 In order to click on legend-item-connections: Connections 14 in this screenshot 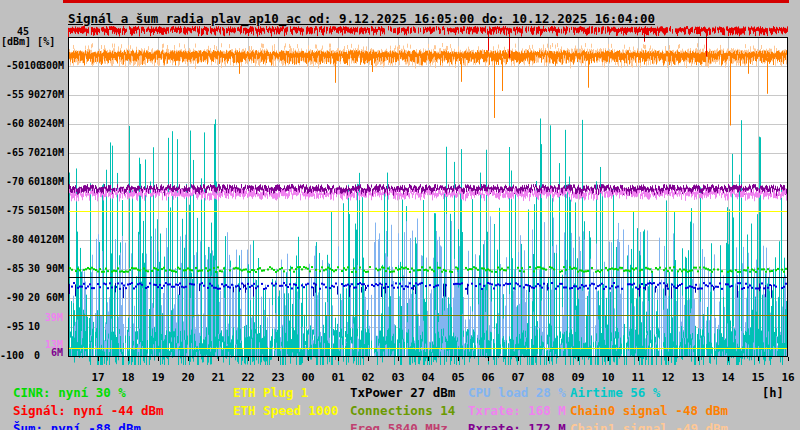, I will do `click(402, 410)`.